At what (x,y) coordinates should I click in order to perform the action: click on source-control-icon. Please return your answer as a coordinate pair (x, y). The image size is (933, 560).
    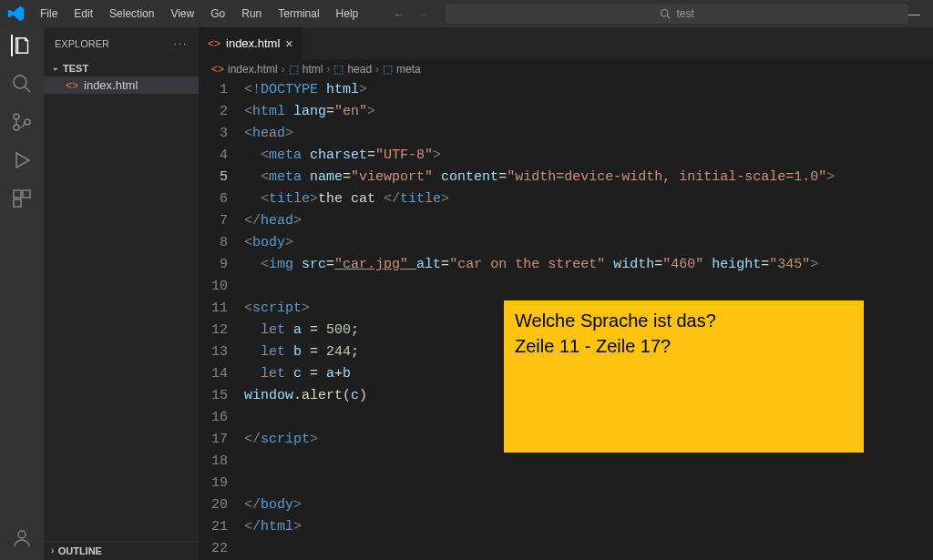
    Looking at the image, I should click on (22, 122).